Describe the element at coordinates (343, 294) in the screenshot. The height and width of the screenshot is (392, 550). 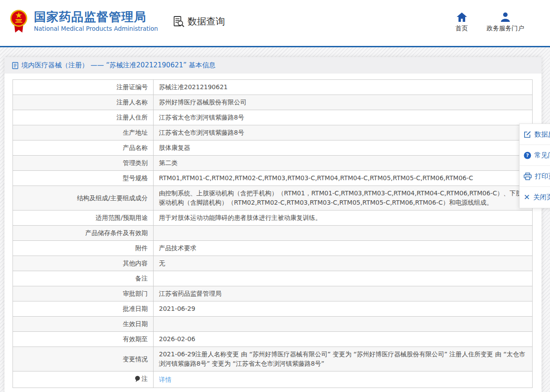
I see `row-value: 江苏省药品监督管理局` at that location.